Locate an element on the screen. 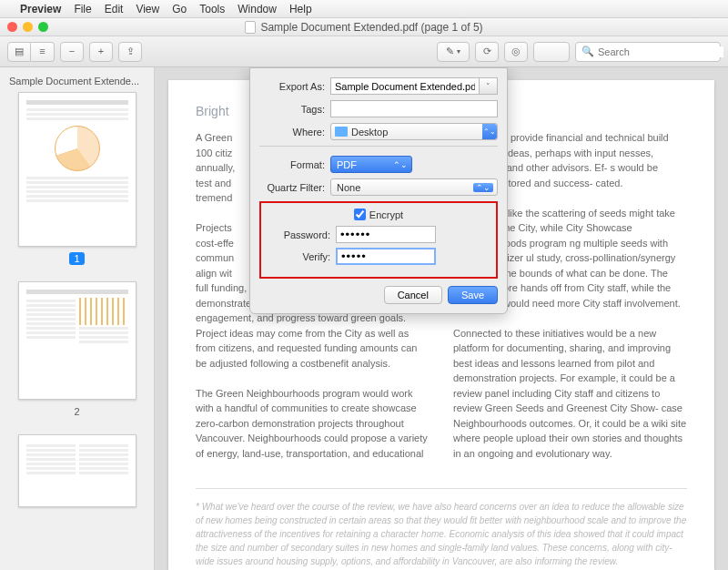 Image resolution: width=728 pixels, height=570 pixels. menu-edit: Edit is located at coordinates (115, 9).